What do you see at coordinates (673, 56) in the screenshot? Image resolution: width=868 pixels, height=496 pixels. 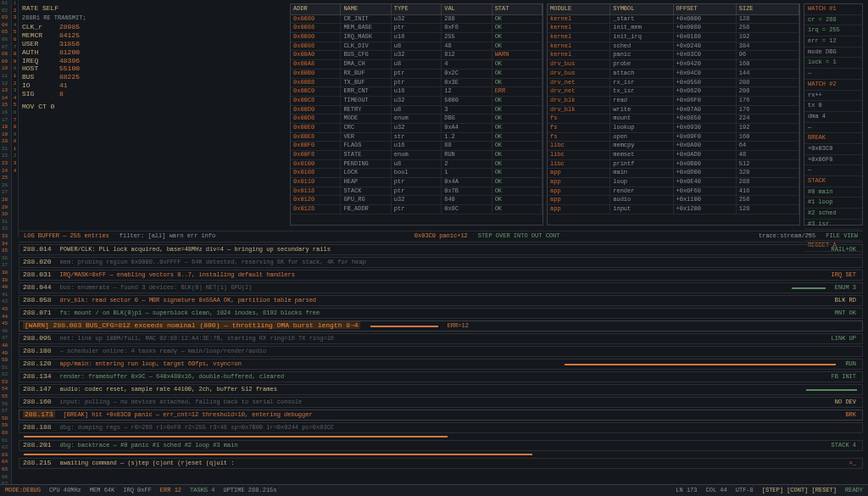 I see `table-row: kernelpanic+0x03C096` at bounding box center [673, 56].